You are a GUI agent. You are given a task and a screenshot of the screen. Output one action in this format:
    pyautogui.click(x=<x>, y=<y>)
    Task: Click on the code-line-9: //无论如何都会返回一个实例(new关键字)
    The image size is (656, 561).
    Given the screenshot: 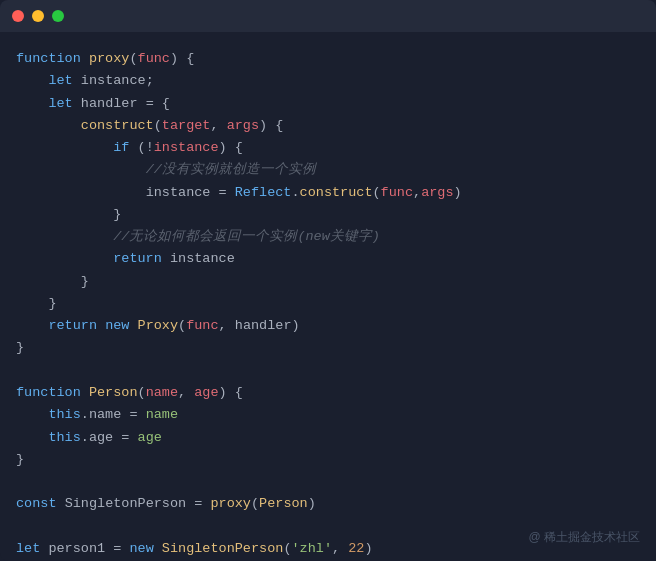 What is the action you would take?
    pyautogui.click(x=328, y=237)
    